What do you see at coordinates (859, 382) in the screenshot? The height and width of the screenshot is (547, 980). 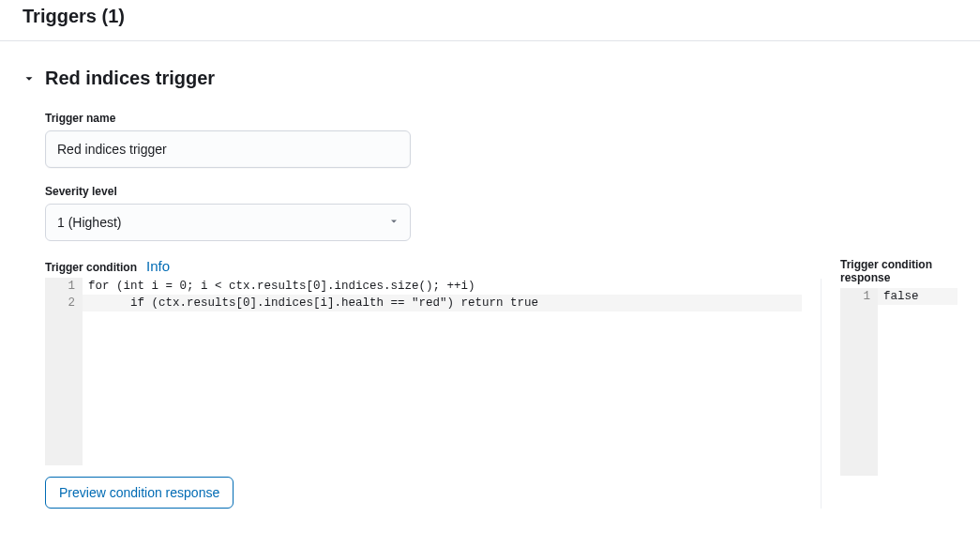 I see `code-gutter: 1` at bounding box center [859, 382].